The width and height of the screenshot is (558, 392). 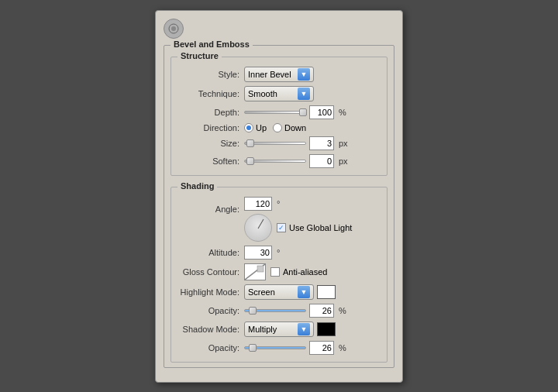 What do you see at coordinates (279, 94) in the screenshot?
I see `technique-row: Technique: Smooth ▼` at bounding box center [279, 94].